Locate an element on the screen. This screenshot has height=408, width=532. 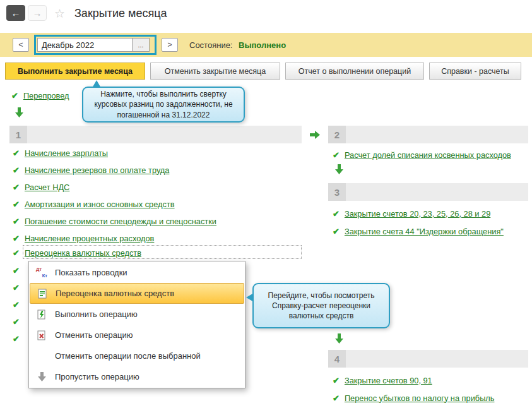
reperform-documents-row: ✔ Перепровед is located at coordinates (40, 95).